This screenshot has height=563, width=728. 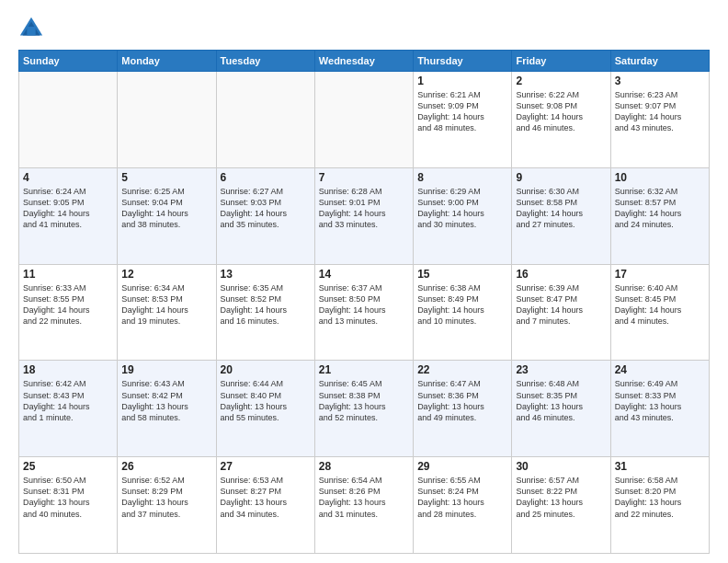 I want to click on calendar-cell: 5Sunrise: 6:25 AM Sunset: 9:04 PM Daylig…, so click(x=167, y=215).